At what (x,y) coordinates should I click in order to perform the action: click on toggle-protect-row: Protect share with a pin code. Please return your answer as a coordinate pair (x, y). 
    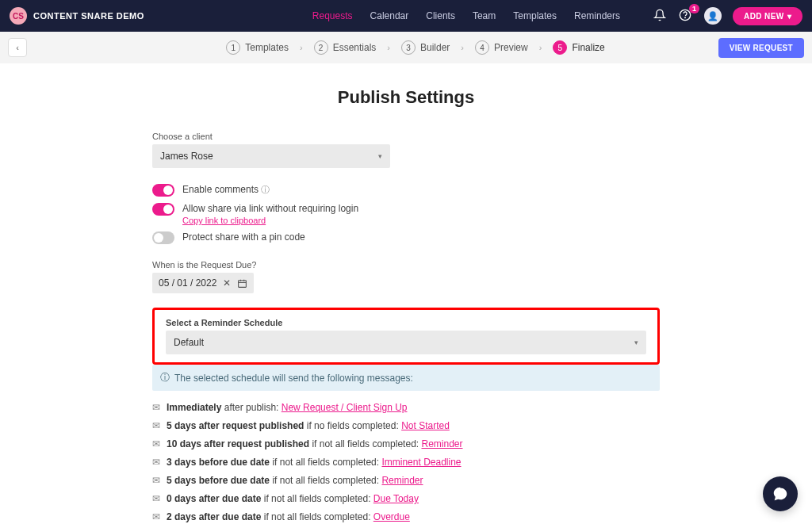
    Looking at the image, I should click on (406, 238).